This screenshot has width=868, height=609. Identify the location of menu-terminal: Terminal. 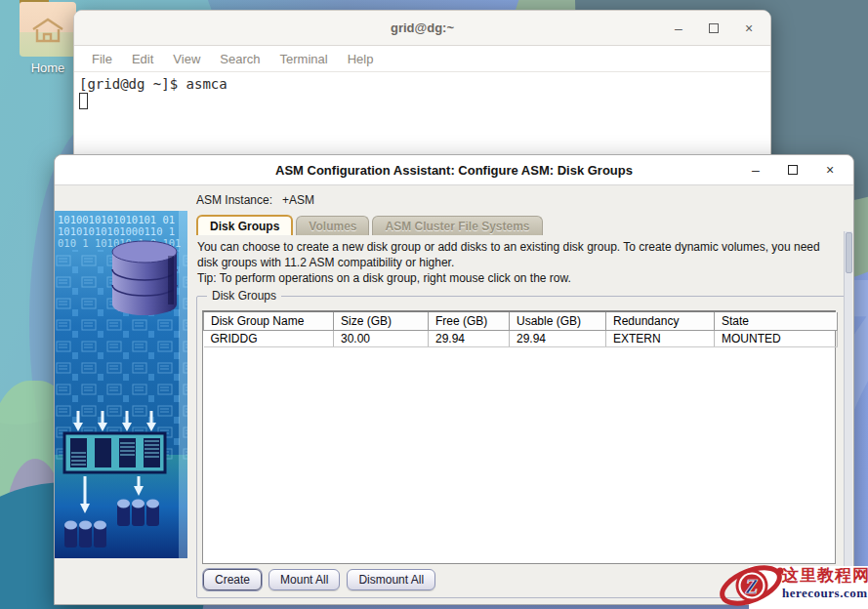
(305, 59).